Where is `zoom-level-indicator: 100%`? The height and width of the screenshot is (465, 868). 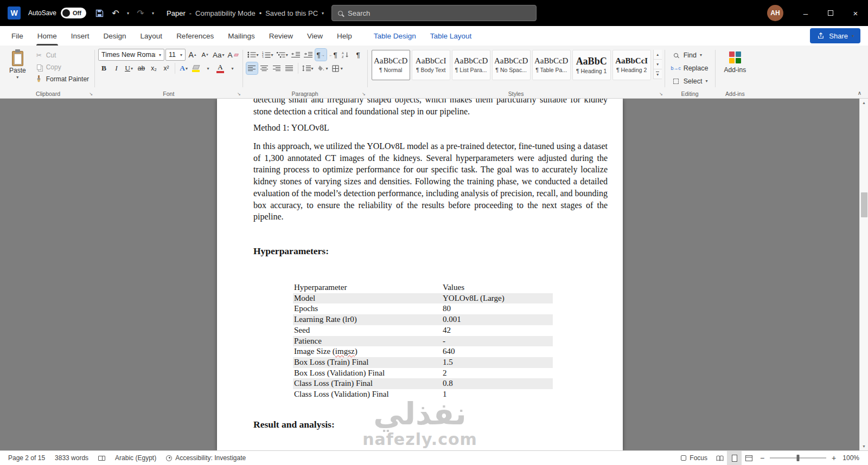
zoom-level-indicator: 100% is located at coordinates (852, 458).